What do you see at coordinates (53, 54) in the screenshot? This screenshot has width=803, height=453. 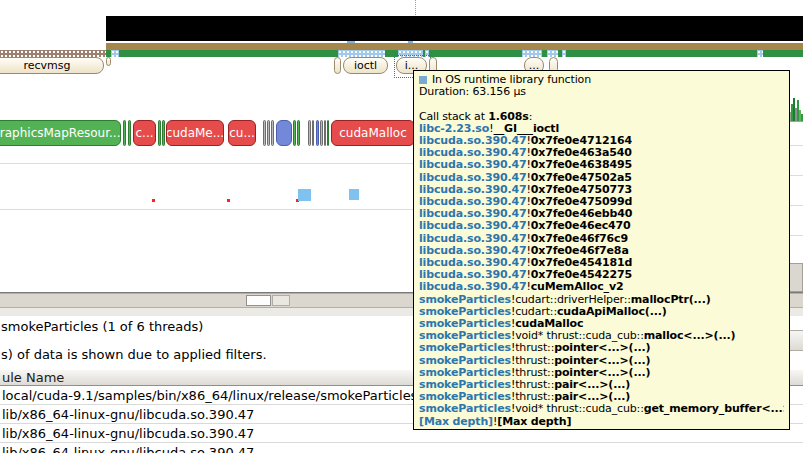 I see `os-runtime-pattern-strip` at bounding box center [53, 54].